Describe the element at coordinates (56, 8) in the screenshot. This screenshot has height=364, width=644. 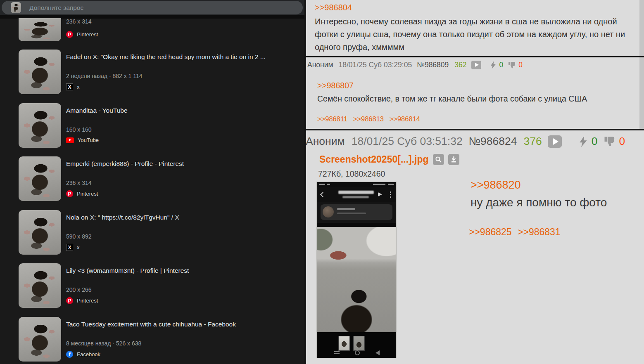
I see `search-placeholder: Дополните запрос` at that location.